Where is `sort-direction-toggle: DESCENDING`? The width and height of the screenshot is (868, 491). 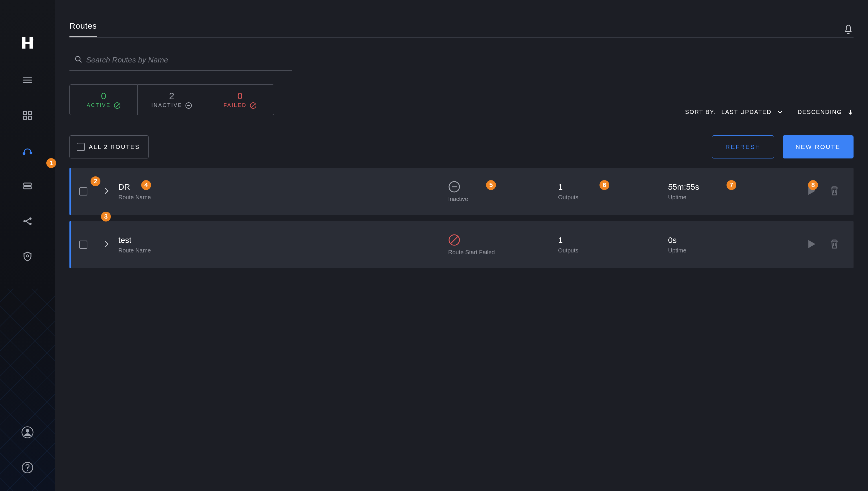 sort-direction-toggle: DESCENDING is located at coordinates (826, 112).